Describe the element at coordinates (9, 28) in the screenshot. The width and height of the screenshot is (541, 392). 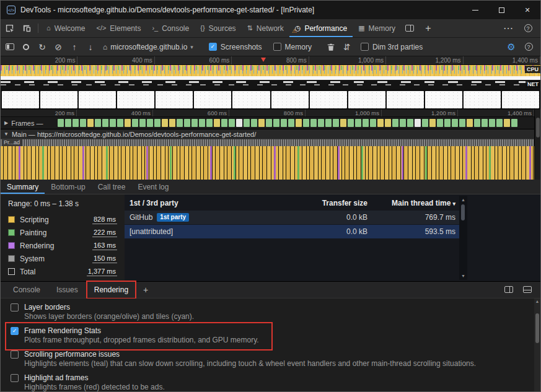
I see `inspect-button` at that location.